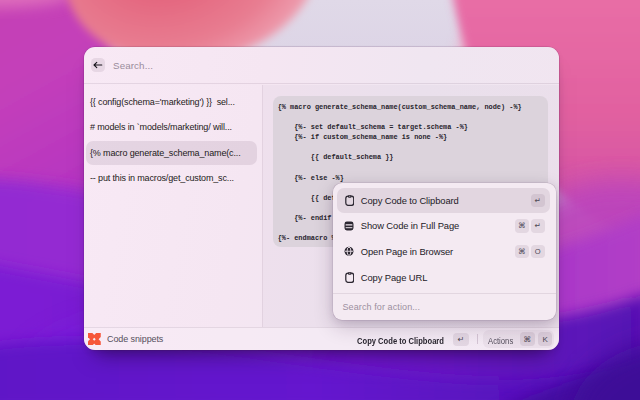 Image resolution: width=640 pixels, height=400 pixels. I want to click on actions-label: Actions, so click(501, 339).